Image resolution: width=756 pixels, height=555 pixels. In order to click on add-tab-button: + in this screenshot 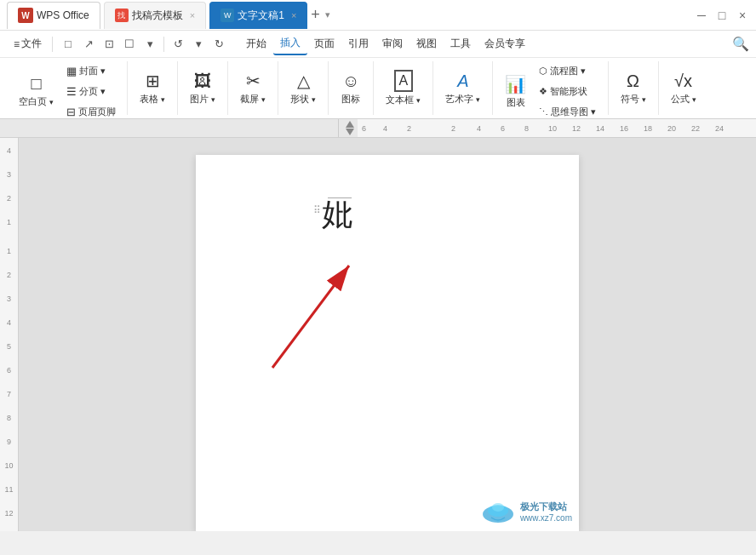, I will do `click(315, 15)`.